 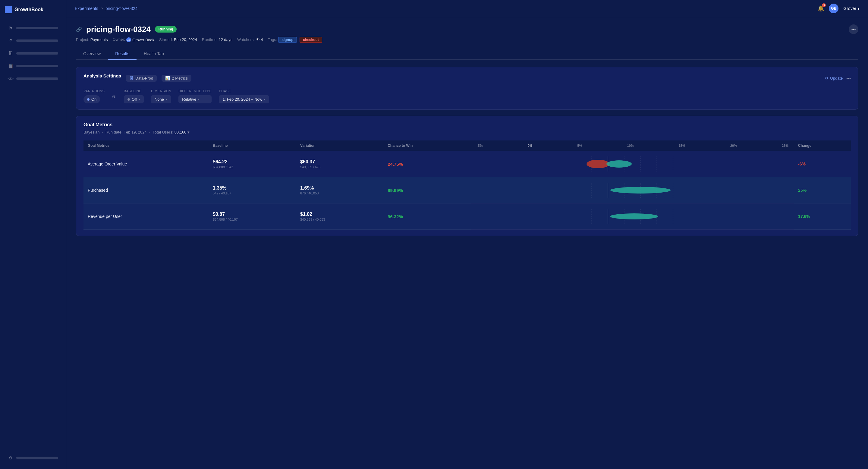 What do you see at coordinates (530, 146) in the screenshot?
I see `chart-label-0: 0%` at bounding box center [530, 146].